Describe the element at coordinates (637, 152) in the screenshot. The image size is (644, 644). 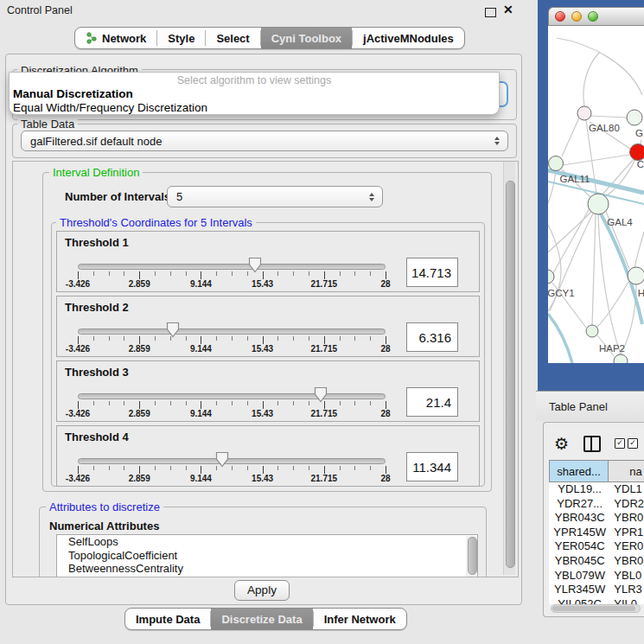
I see `network-node-node-red` at that location.